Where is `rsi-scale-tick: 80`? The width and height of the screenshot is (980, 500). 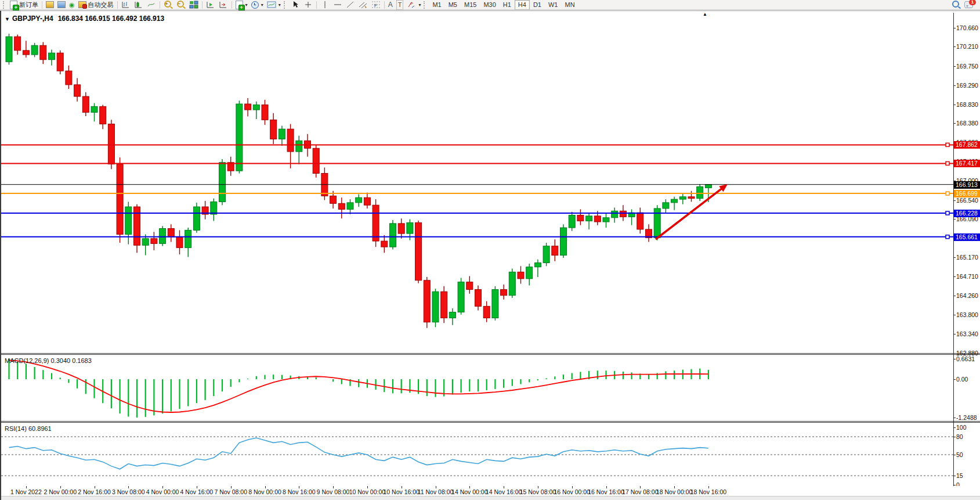 rsi-scale-tick: 80 is located at coordinates (960, 437).